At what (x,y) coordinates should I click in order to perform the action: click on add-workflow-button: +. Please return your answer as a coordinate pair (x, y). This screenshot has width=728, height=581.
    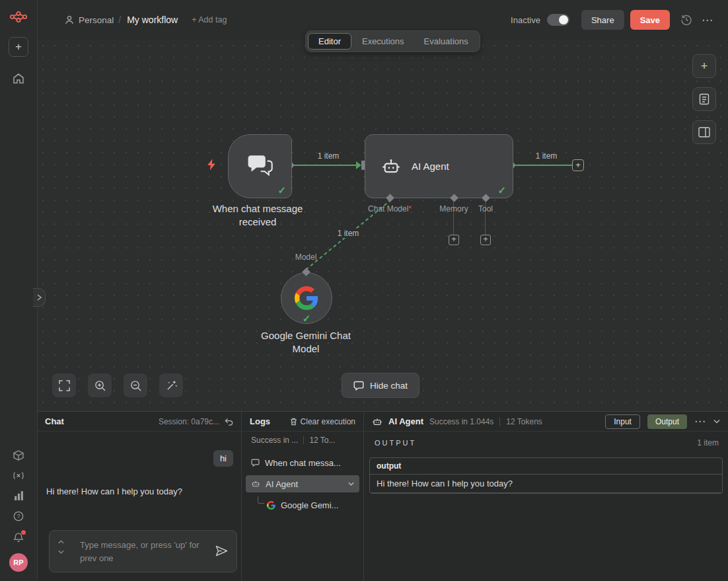
    Looking at the image, I should click on (18, 47).